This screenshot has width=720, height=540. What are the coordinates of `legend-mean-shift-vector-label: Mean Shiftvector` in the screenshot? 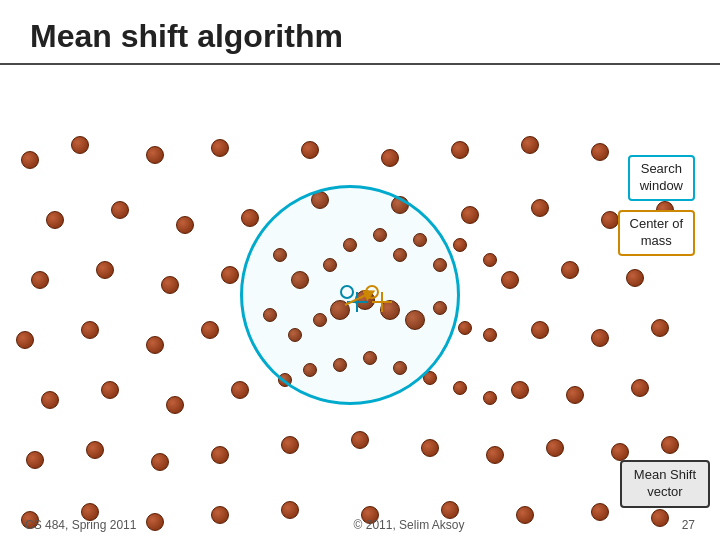 It's located at (665, 483).